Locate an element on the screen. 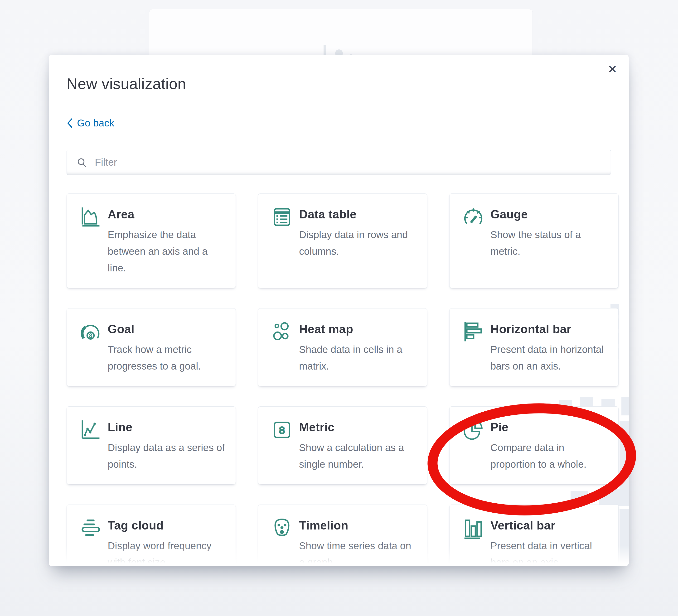 The height and width of the screenshot is (616, 678). vis-card-data-table: Data table Display data in rows and colu… is located at coordinates (342, 241).